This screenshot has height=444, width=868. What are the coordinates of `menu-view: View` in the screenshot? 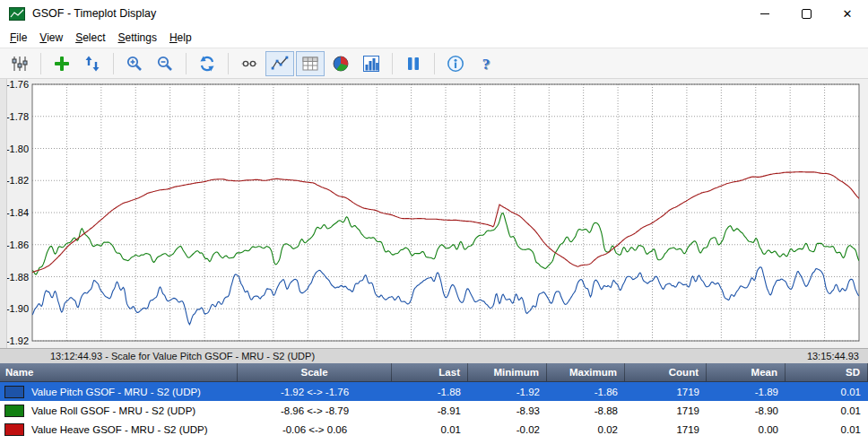 It's located at (51, 38).